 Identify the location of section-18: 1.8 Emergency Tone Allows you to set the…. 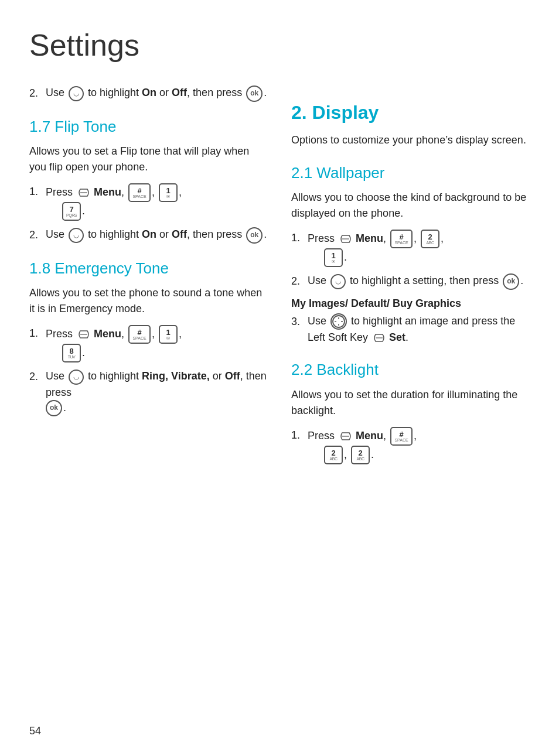
(149, 337).